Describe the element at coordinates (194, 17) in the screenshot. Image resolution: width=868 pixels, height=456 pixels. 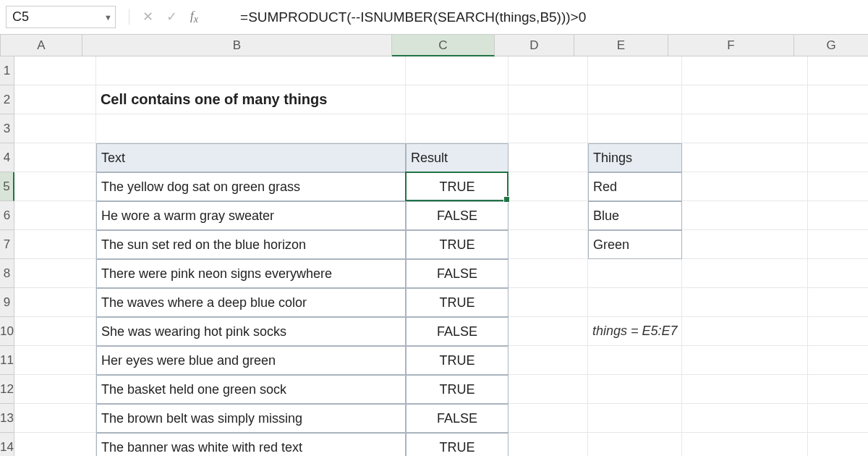
I see `fx-icon: fx` at that location.